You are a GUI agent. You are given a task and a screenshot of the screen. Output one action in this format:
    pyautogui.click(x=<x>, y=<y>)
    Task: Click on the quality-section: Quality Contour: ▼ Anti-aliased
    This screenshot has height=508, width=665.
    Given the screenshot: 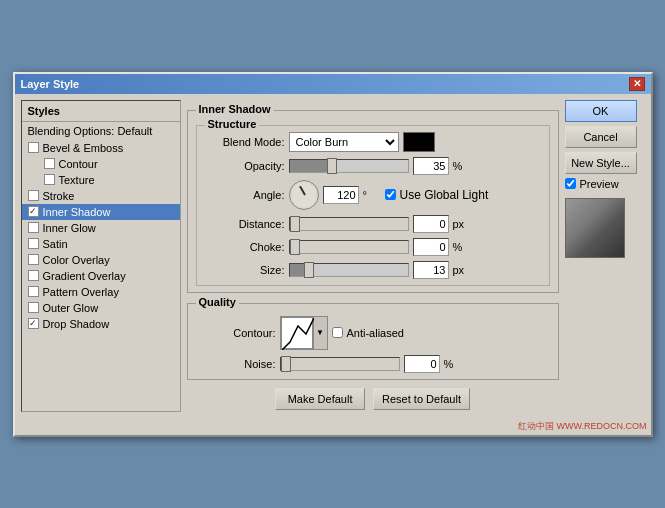 What is the action you would take?
    pyautogui.click(x=373, y=342)
    